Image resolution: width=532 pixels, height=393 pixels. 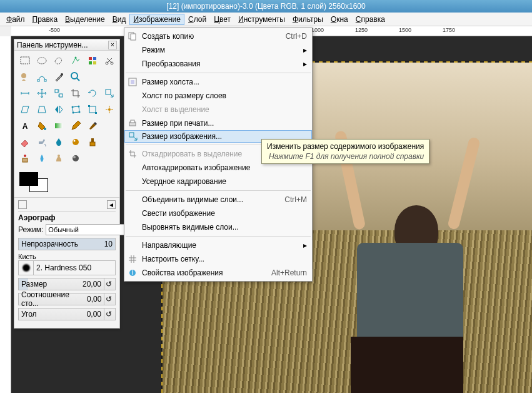 I want to click on flip-tool, so click(x=59, y=110).